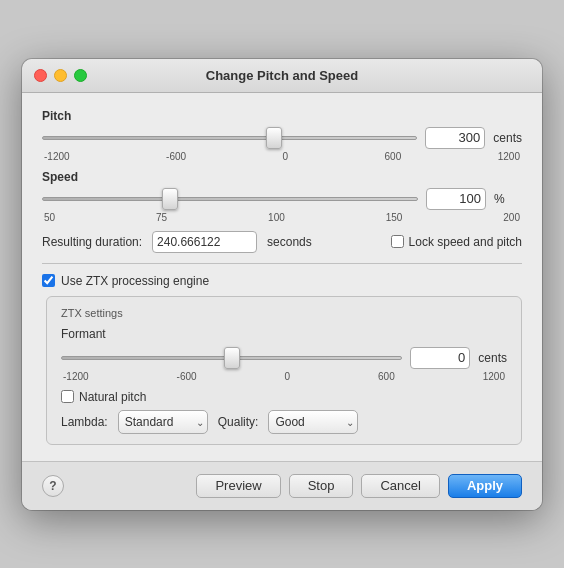 Image resolution: width=564 pixels, height=568 pixels. Describe the element at coordinates (48, 280) in the screenshot. I see `ztx-checkbox` at that location.